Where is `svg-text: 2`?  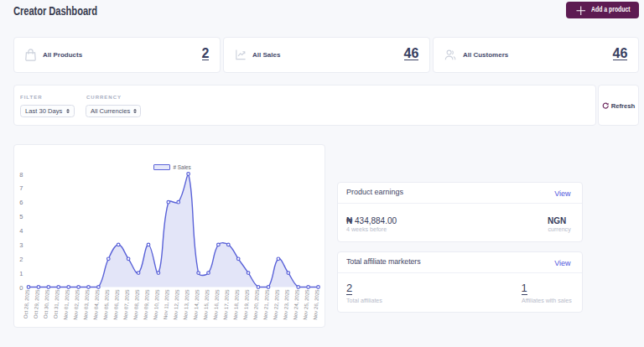 svg-text: 2 is located at coordinates (21, 260).